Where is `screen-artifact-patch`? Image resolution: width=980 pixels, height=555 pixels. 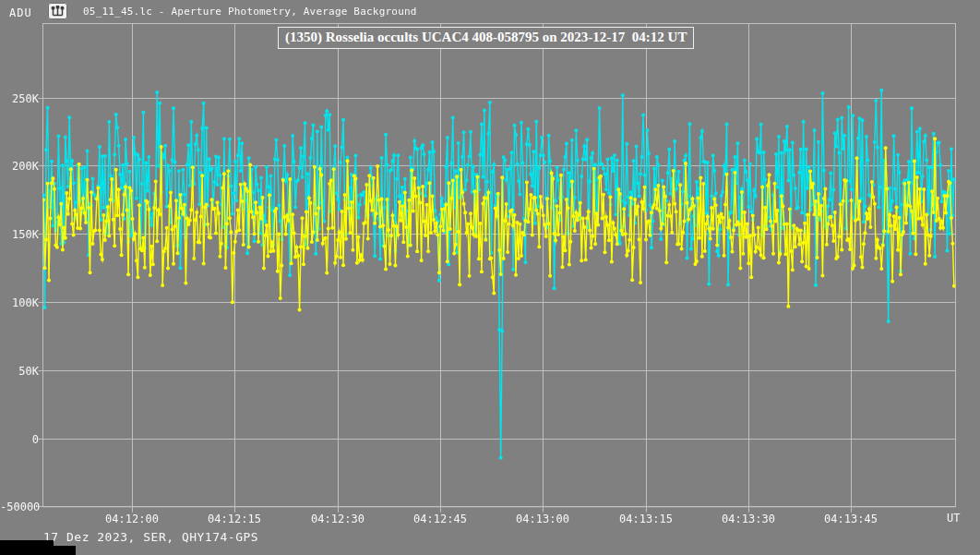
screen-artifact-patch is located at coordinates (38, 550).